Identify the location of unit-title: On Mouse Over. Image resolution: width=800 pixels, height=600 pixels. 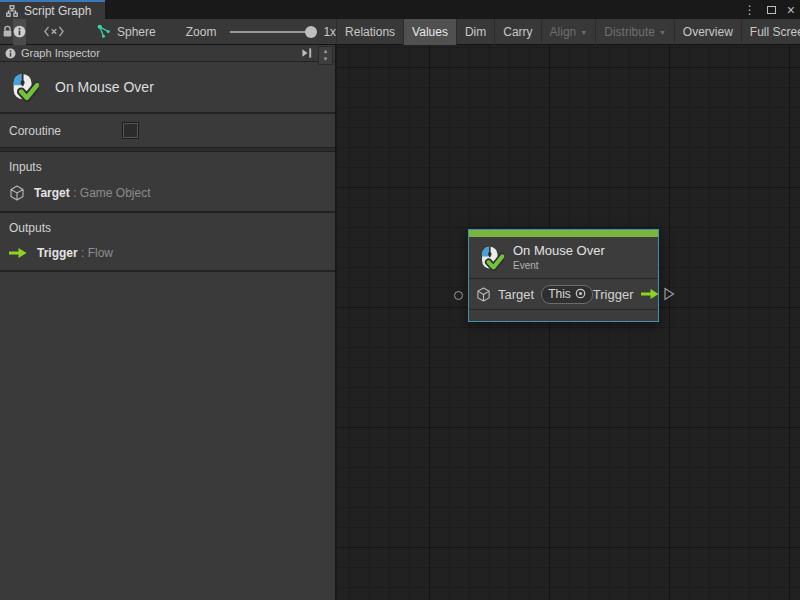
(104, 87).